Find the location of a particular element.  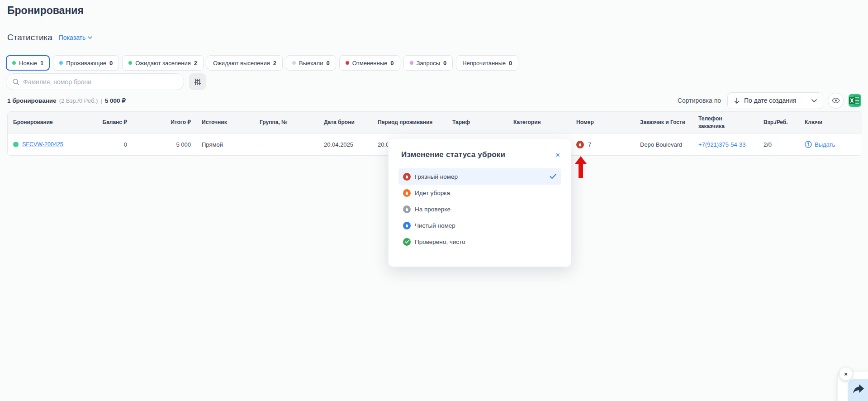

column-header: Тариф is located at coordinates (478, 122).